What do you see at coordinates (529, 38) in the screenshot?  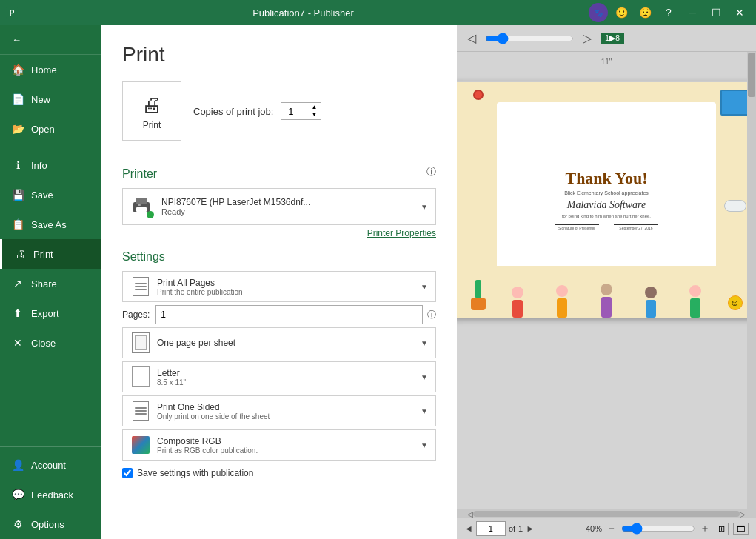 I see `preview-zoom-slider` at bounding box center [529, 38].